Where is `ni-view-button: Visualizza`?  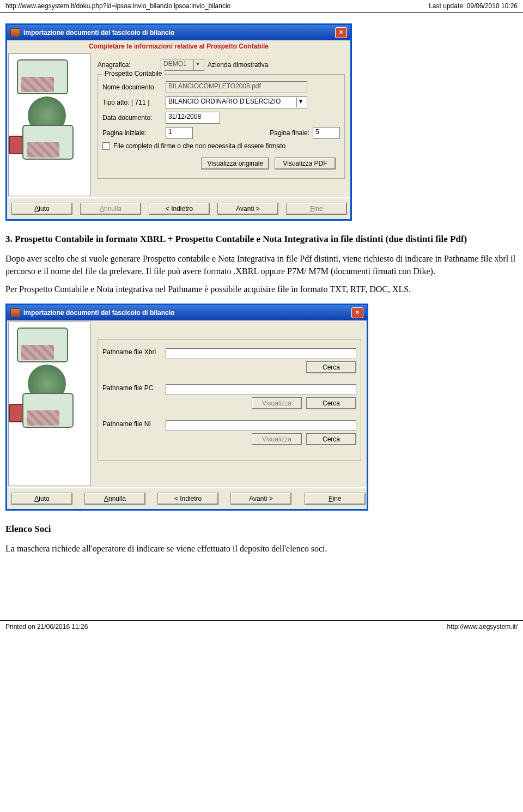 ni-view-button: Visualizza is located at coordinates (277, 439).